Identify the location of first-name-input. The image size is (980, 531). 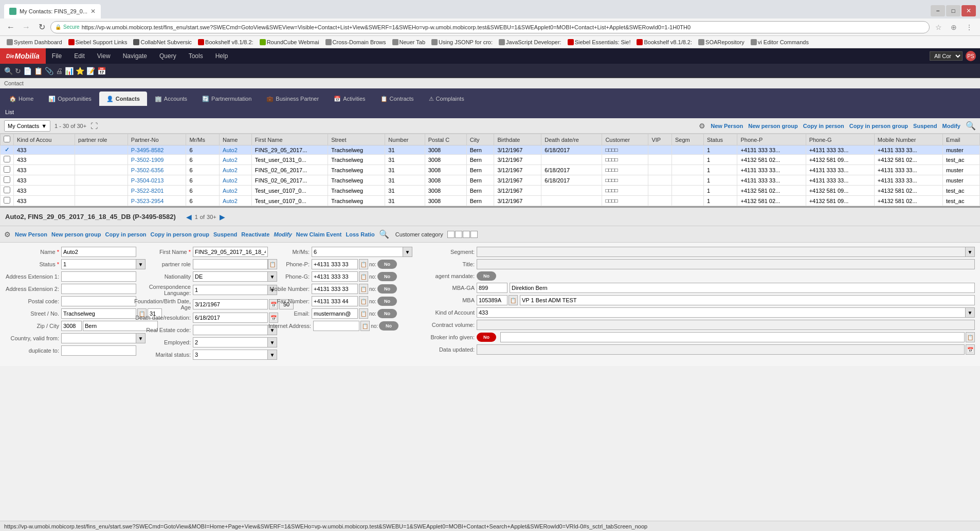
(230, 252).